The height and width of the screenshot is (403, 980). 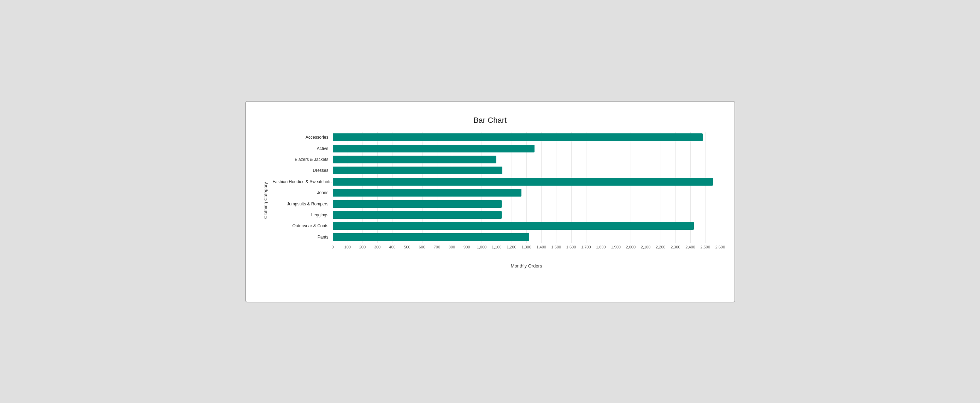 What do you see at coordinates (490, 120) in the screenshot?
I see `chart-title: Bar Chart` at bounding box center [490, 120].